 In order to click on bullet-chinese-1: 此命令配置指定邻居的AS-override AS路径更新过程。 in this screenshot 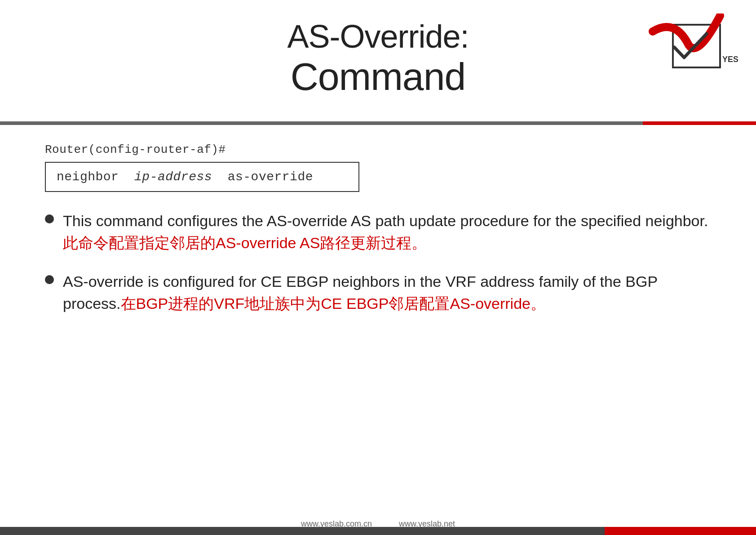, I will do `click(245, 243)`.